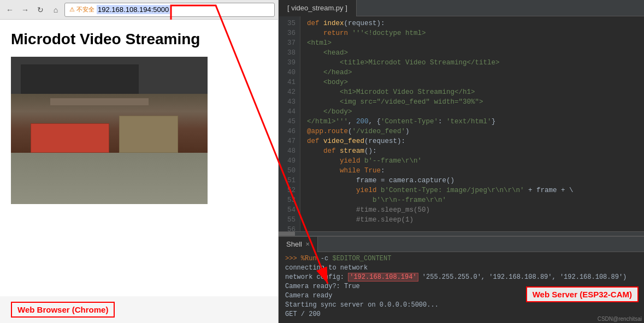  Describe the element at coordinates (383, 277) in the screenshot. I see `ip-highlight: '192.168.108.194'` at that location.